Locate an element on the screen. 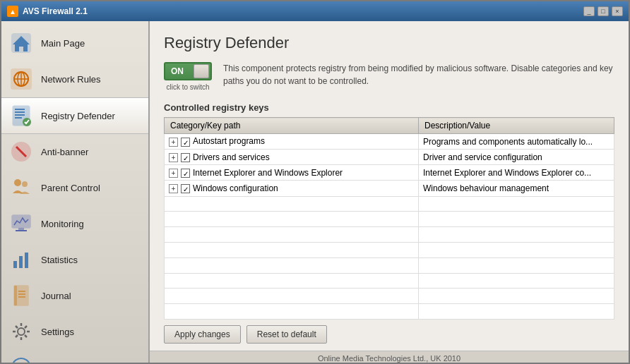 The image size is (630, 364). title-bar: ▲ AVS Firewall 2.1 _ □ × is located at coordinates (315, 11).